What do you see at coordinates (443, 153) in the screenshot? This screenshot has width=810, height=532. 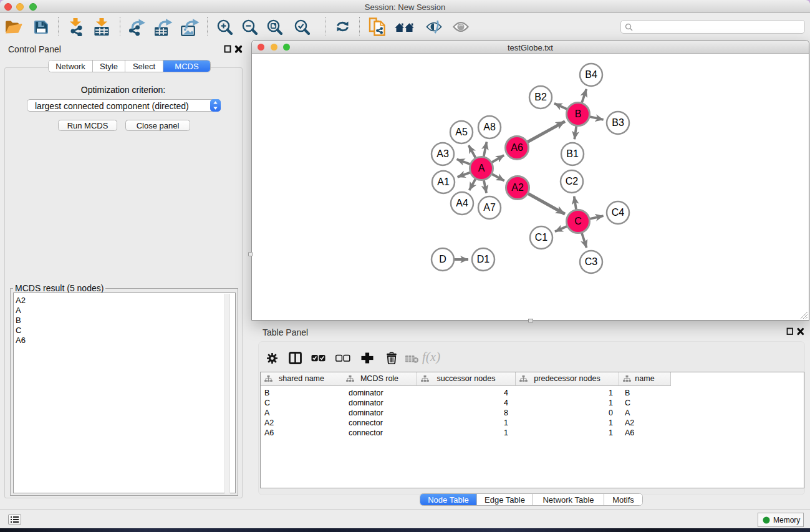 I see `svg-text: A3` at bounding box center [443, 153].